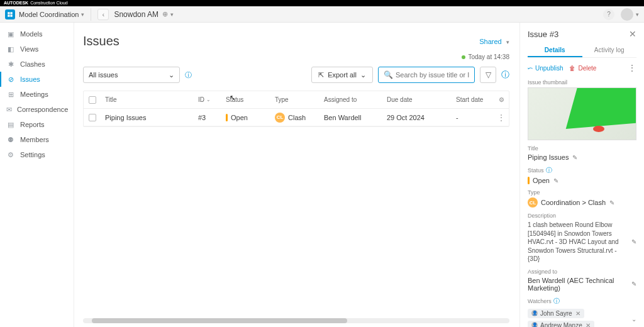 This screenshot has height=327, width=644. Describe the element at coordinates (582, 68) in the screenshot. I see `delete-button: 🗑Delete` at that location.